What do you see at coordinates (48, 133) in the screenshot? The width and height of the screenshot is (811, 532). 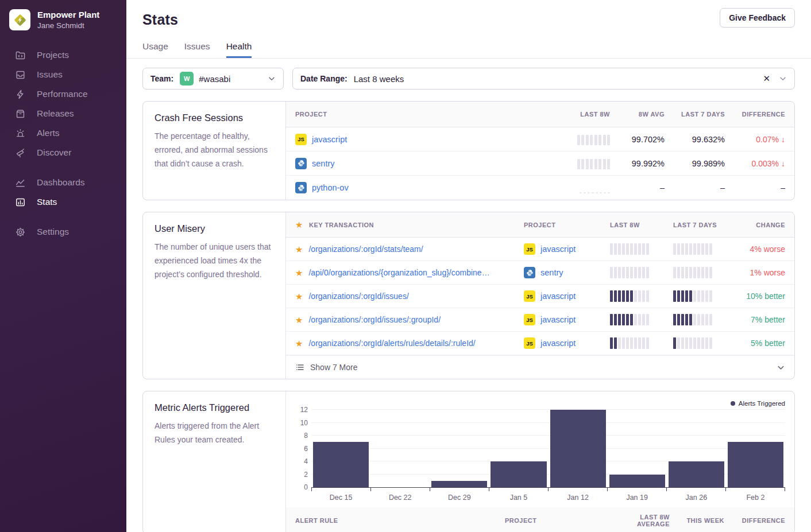 I see `sidebar-item-label: Alerts` at bounding box center [48, 133].